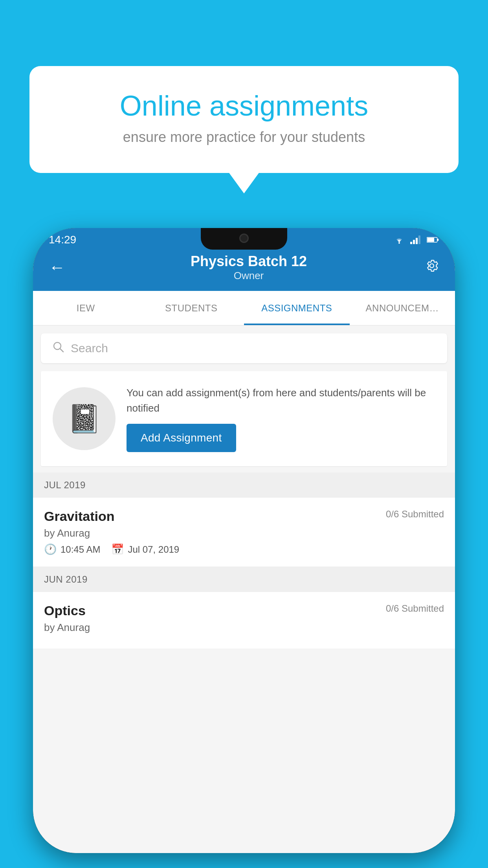 Image resolution: width=488 pixels, height=868 pixels. I want to click on empty-state-right: You can add assignment(s) from here and …, so click(281, 419).